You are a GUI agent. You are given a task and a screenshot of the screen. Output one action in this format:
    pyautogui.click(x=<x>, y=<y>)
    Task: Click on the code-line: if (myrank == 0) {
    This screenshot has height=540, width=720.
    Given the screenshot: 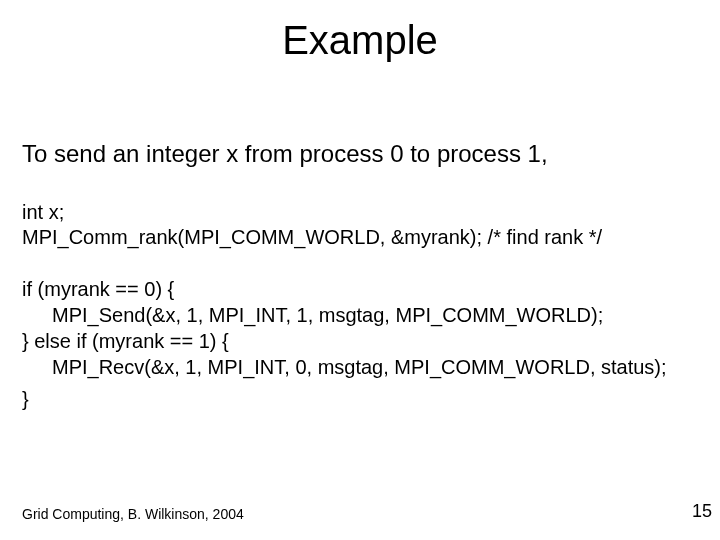 What is the action you would take?
    pyautogui.click(x=360, y=289)
    